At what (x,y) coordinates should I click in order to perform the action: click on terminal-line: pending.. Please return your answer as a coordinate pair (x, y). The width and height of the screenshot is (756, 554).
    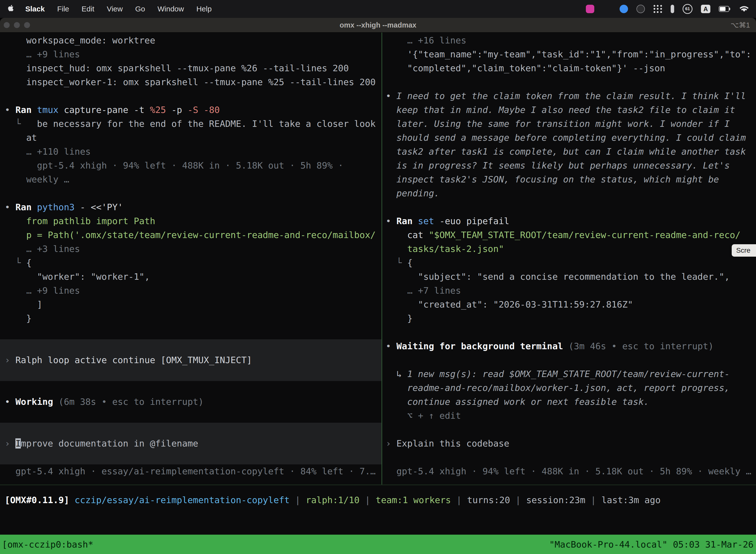
    Looking at the image, I should click on (571, 193).